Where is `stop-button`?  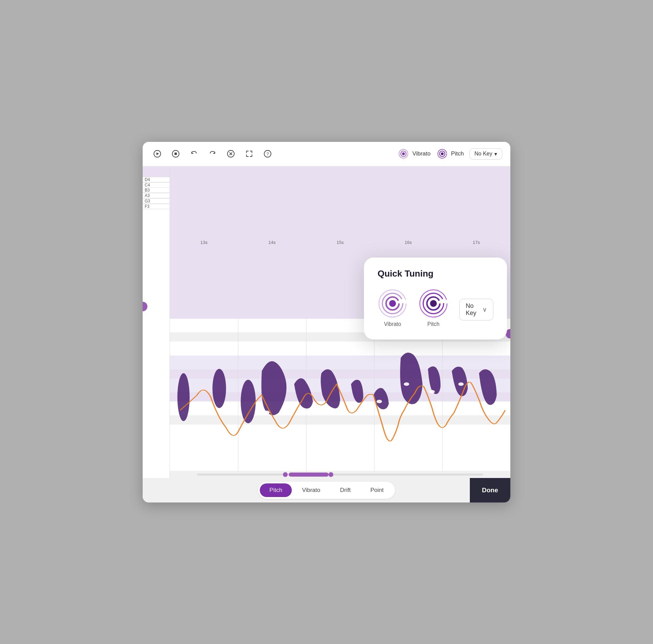
stop-button is located at coordinates (176, 154).